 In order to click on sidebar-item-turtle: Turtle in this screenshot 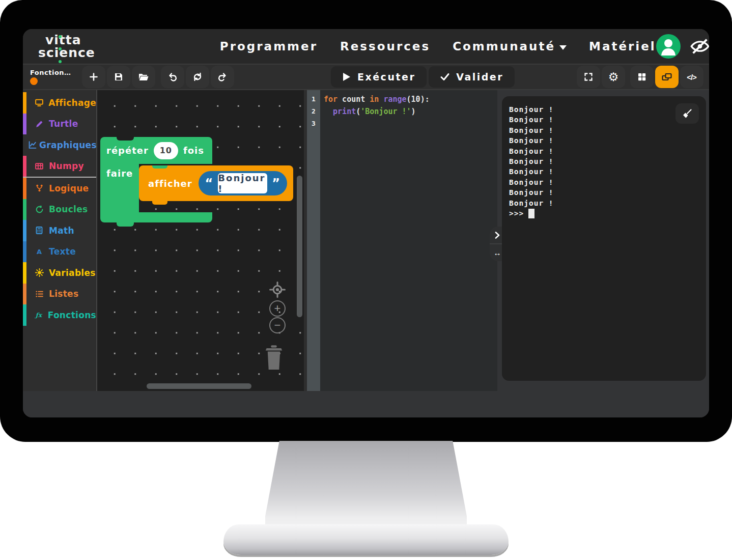, I will do `click(60, 124)`.